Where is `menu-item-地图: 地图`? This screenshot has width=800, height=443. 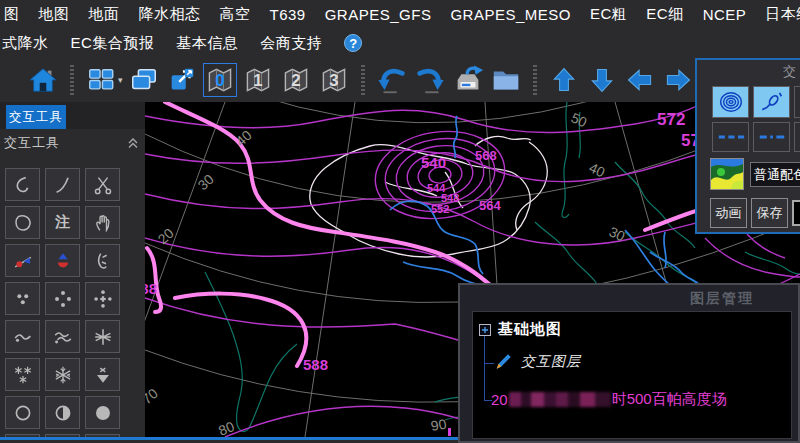
menu-item-地图: 地图 is located at coordinates (54, 14).